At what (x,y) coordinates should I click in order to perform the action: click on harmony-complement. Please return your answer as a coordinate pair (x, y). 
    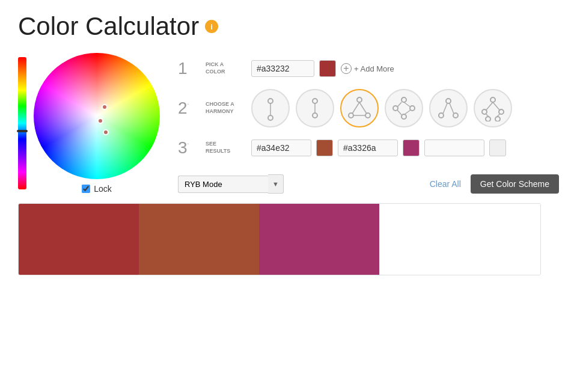
    Looking at the image, I should click on (315, 108).